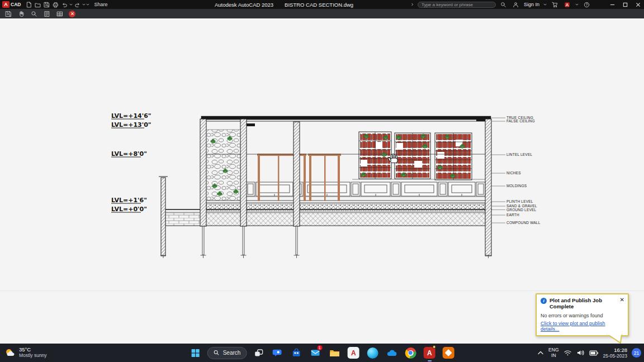  I want to click on battery-icon, so click(594, 353).